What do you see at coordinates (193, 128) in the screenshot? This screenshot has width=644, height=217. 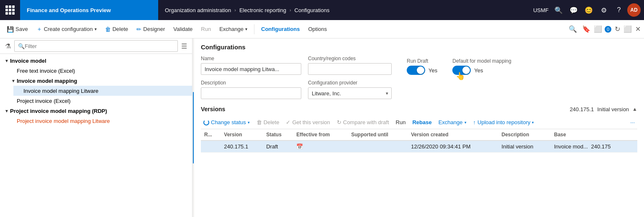 I see `sidebar-resizer` at bounding box center [193, 128].